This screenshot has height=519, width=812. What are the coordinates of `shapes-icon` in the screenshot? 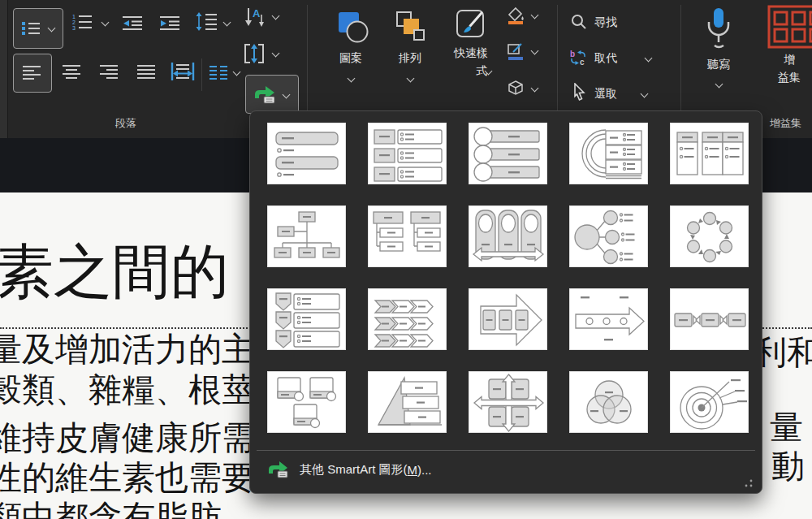 It's located at (352, 27).